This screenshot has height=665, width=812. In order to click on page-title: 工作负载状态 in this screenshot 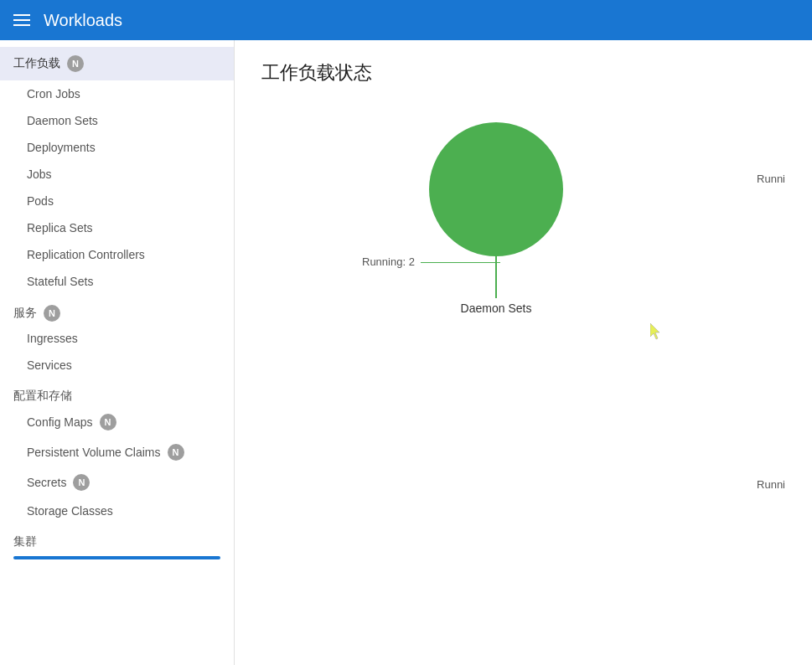, I will do `click(523, 73)`.